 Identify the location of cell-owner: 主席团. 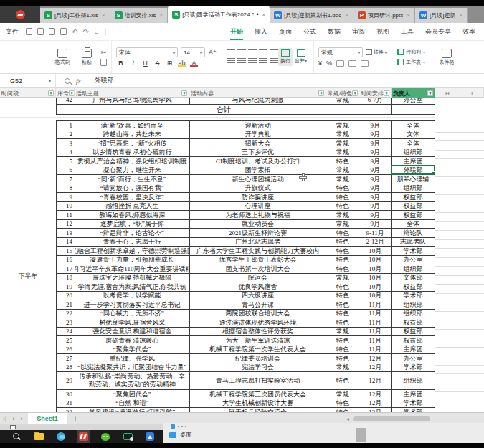
(413, 350).